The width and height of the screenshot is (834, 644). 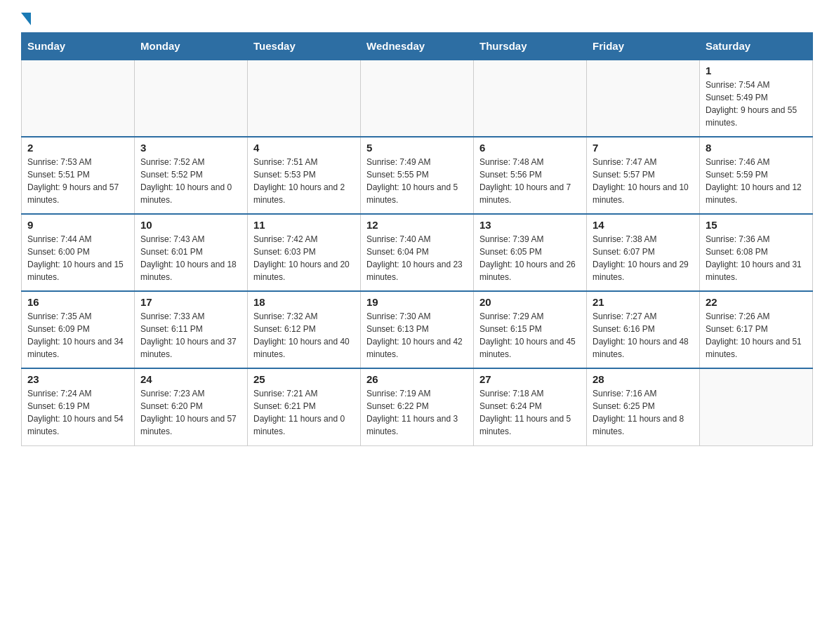 I want to click on day-number: 18, so click(x=304, y=302).